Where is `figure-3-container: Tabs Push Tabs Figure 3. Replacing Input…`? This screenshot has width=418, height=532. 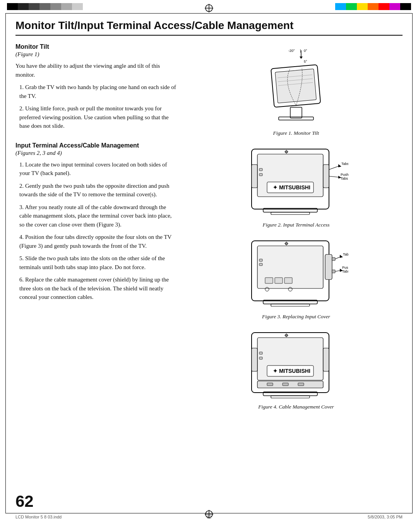
figure-3-container: Tabs Push Tabs Figure 3. Replacing Input… is located at coordinates (296, 277).